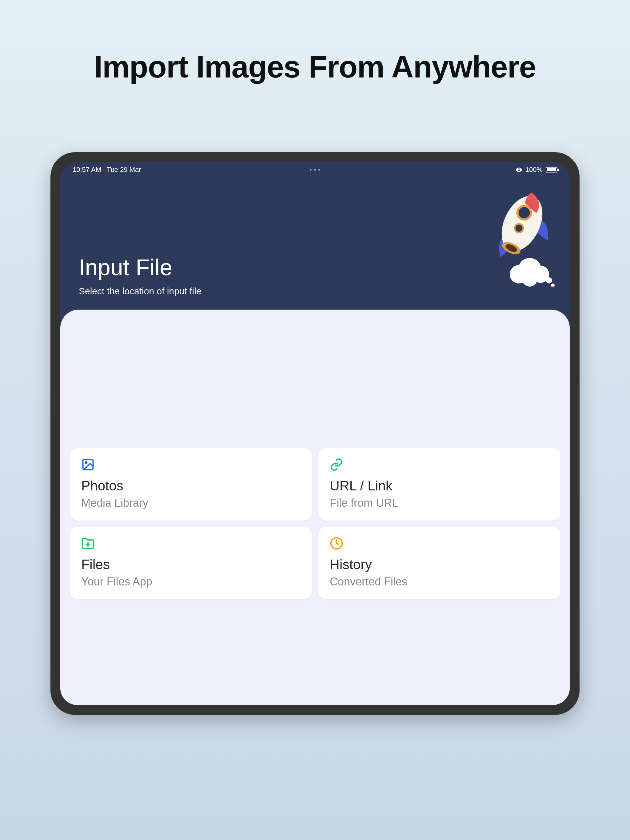 This screenshot has height=840, width=630. I want to click on option-title: Photos, so click(191, 486).